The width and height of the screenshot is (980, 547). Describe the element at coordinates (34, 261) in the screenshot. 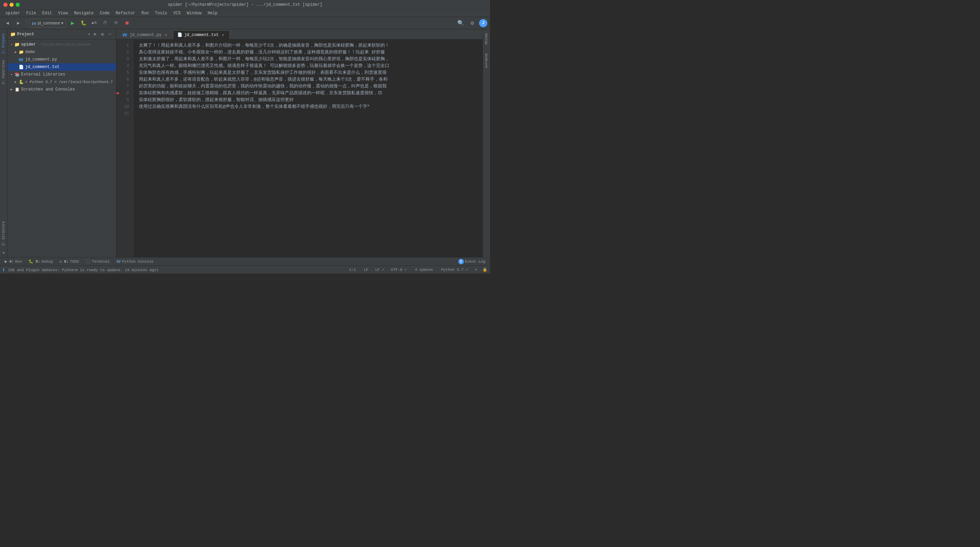

I see `debug-tool-num: 🐛 5:` at that location.